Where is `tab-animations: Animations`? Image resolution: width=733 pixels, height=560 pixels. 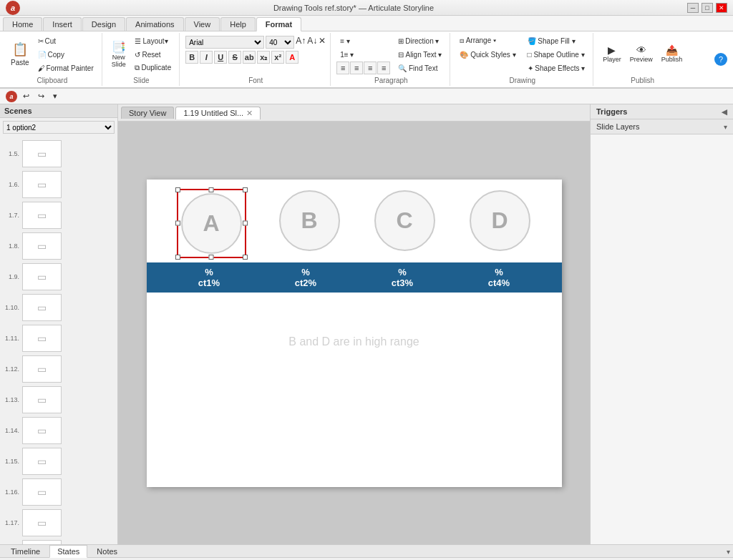 tab-animations: Animations is located at coordinates (155, 24).